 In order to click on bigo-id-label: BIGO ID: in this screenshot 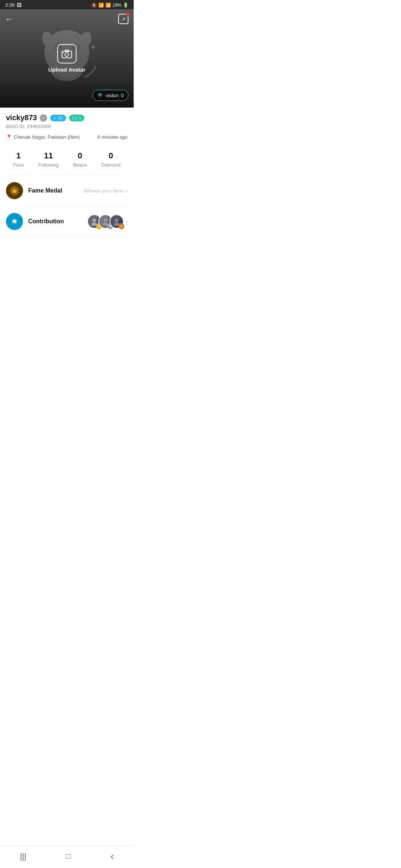, I will do `click(16, 126)`.